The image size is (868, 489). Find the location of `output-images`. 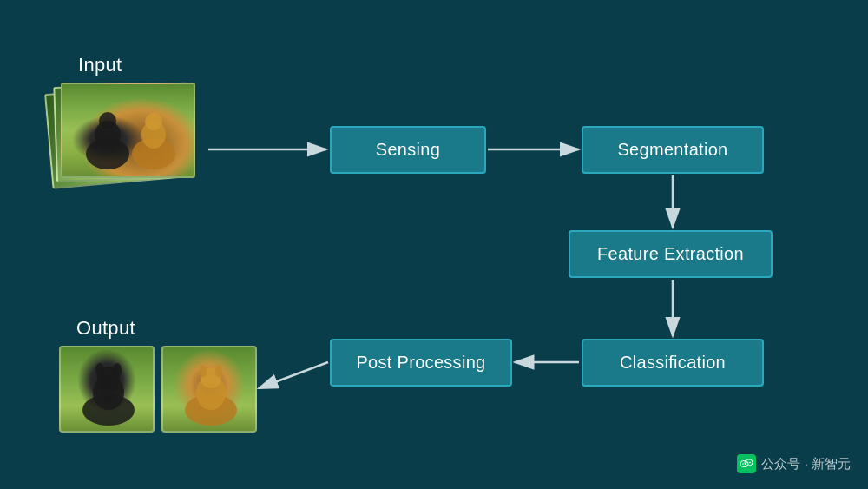

output-images is located at coordinates (158, 389).